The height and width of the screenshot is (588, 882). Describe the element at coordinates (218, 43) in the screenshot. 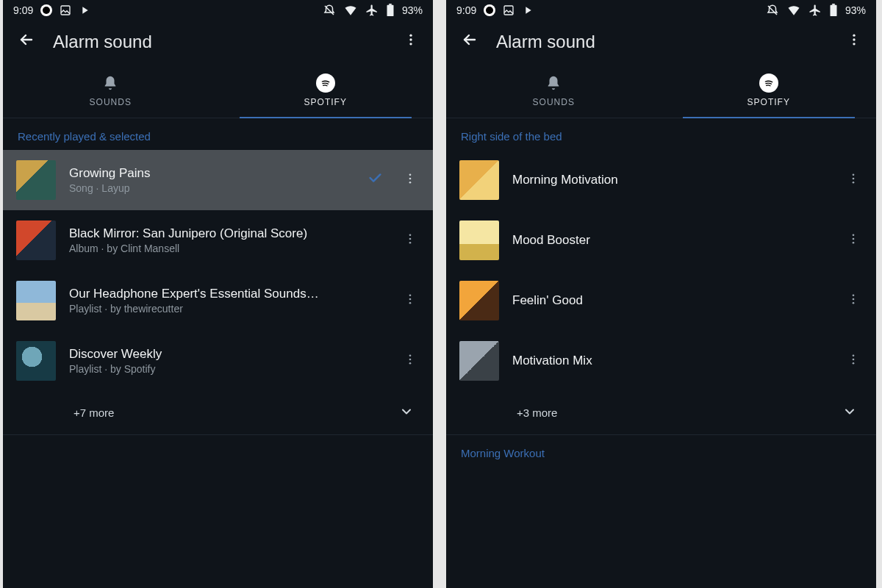

I see `app-bar: Alarm sound` at that location.